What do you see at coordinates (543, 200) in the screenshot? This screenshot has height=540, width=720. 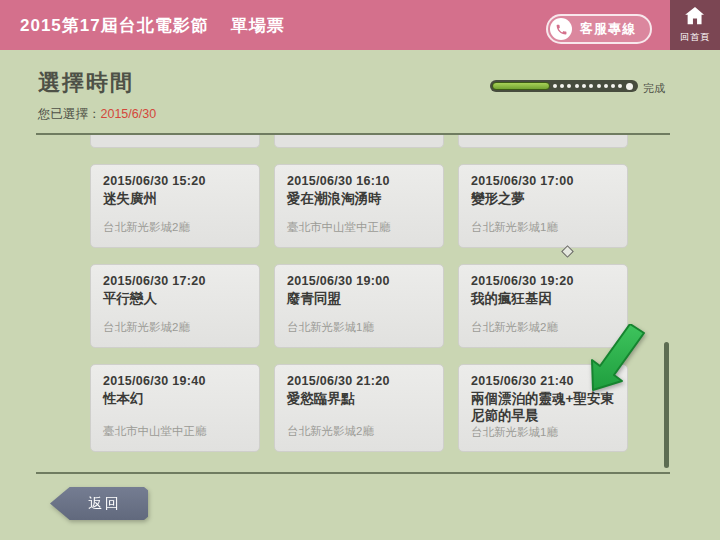 I see `session-title: 變形之夢` at bounding box center [543, 200].